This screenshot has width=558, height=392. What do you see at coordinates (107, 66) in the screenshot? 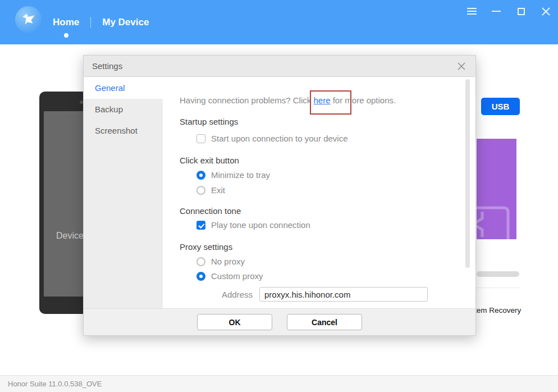
I see `dialog-title: Settings` at bounding box center [107, 66].